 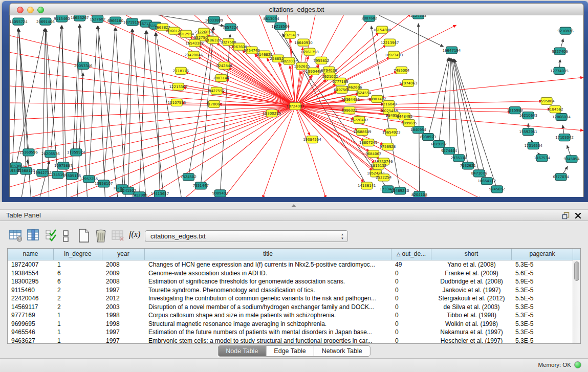 What do you see at coordinates (268, 254) in the screenshot?
I see `column-header-title: title` at bounding box center [268, 254].